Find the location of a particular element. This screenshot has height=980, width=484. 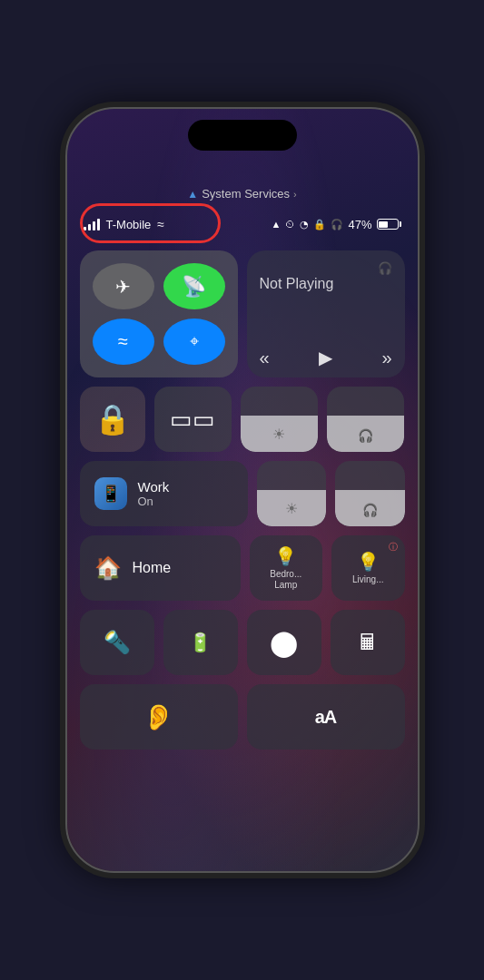

focus-avatar: 📱 is located at coordinates (111, 494).